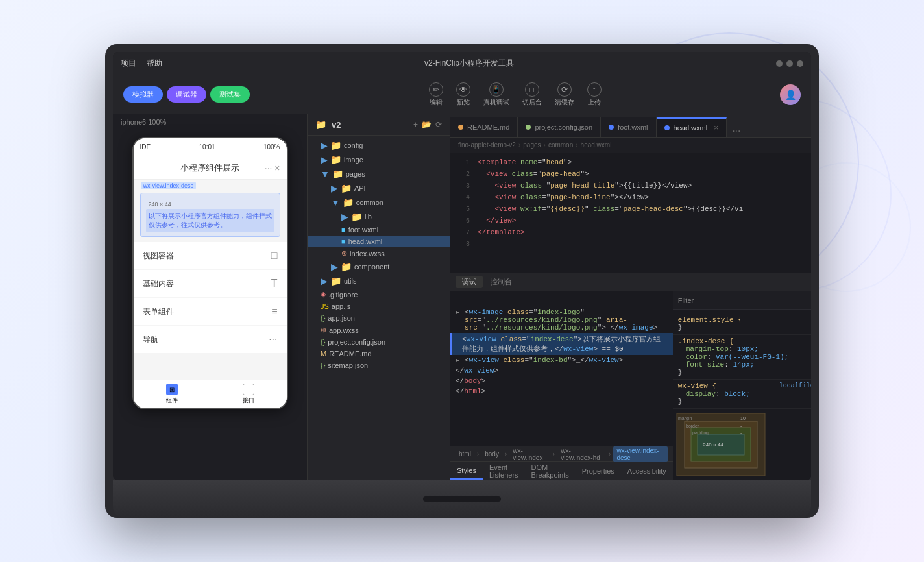 This screenshot has width=924, height=562. I want to click on minimize-button, so click(779, 64).